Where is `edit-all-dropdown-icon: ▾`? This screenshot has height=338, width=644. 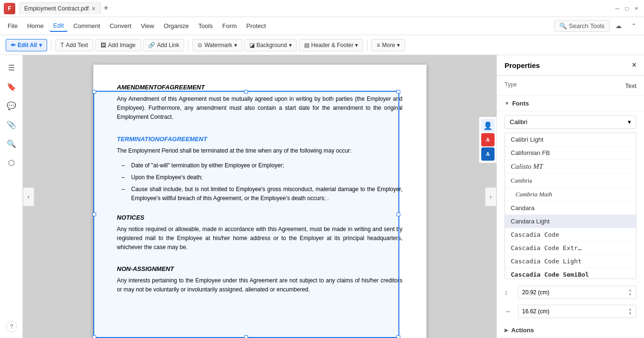 edit-all-dropdown-icon: ▾ is located at coordinates (40, 45).